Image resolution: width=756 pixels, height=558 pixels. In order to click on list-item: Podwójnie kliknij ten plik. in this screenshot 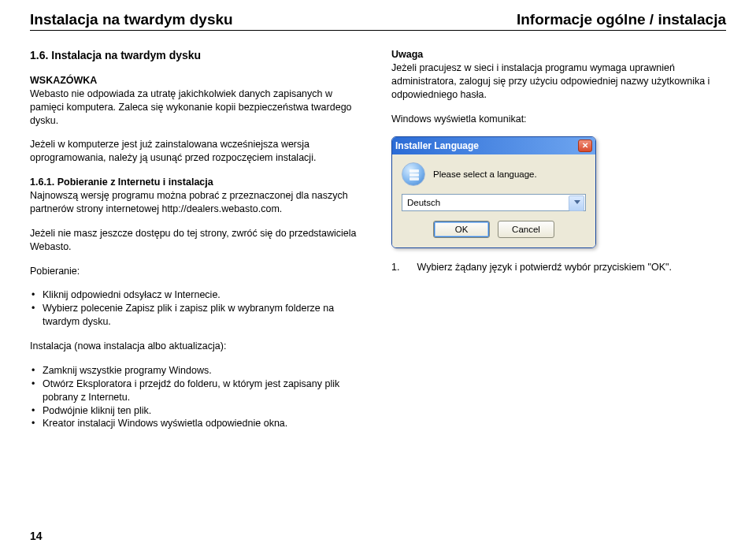, I will do `click(198, 411)`.